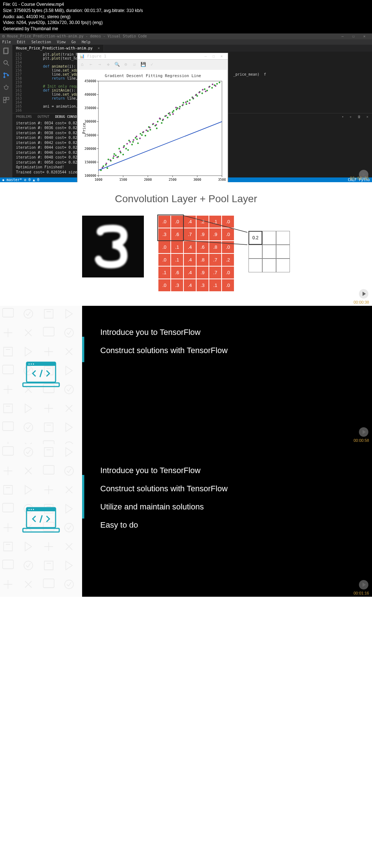 The width and height of the screenshot is (372, 868). What do you see at coordinates (41, 42) in the screenshot?
I see `menu-selection: Selection` at bounding box center [41, 42].